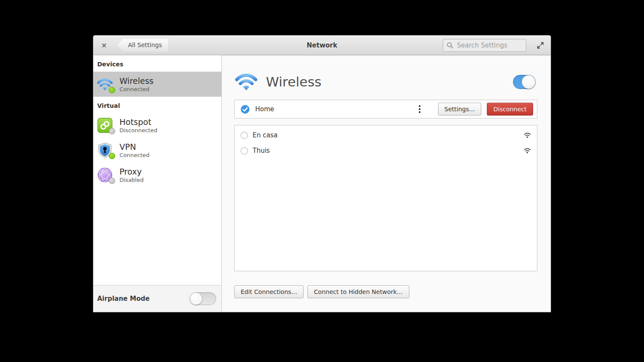  Describe the element at coordinates (158, 105) in the screenshot. I see `virtual-section-header: Virtual` at that location.